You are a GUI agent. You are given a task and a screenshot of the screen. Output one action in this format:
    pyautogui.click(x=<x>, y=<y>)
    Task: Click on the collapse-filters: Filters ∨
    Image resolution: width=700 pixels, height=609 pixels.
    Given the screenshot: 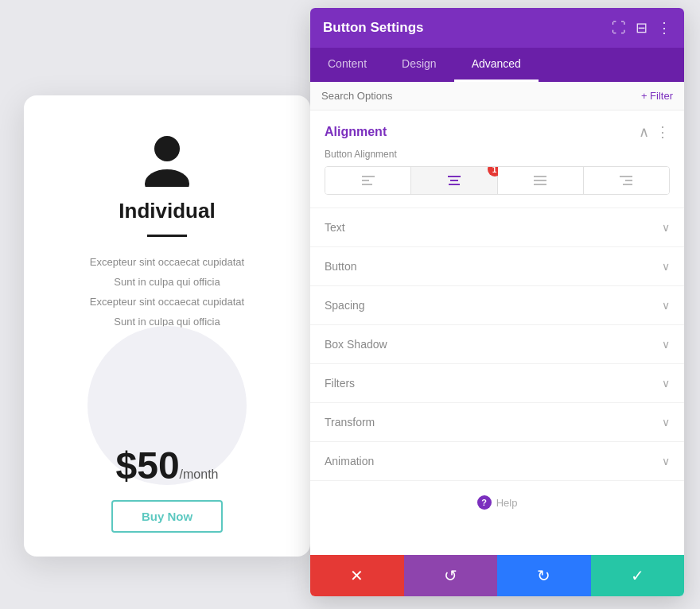 What is the action you would take?
    pyautogui.click(x=497, y=383)
    